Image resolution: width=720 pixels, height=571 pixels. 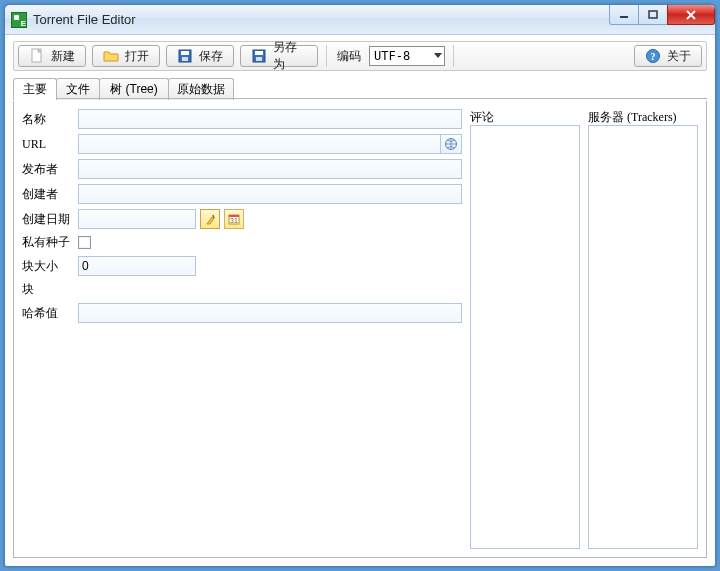 What do you see at coordinates (50, 194) in the screenshot?
I see `creator-label: 创建者` at bounding box center [50, 194].